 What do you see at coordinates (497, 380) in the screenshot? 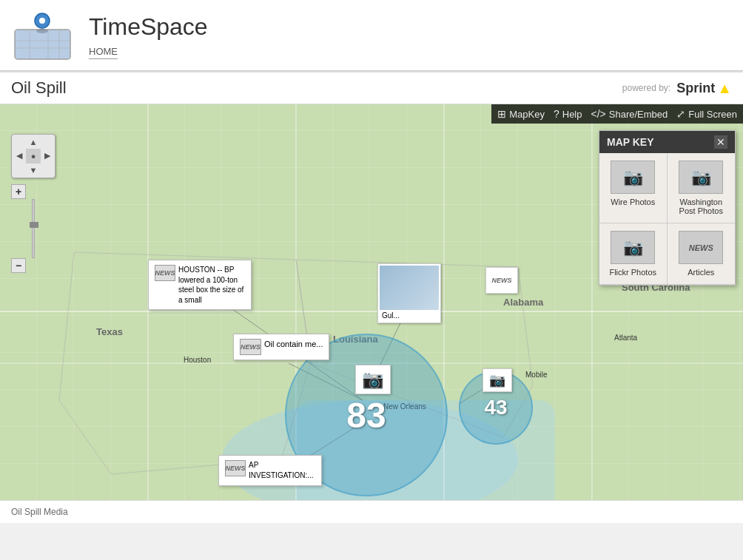
I see `camera-icon-2: 📷` at bounding box center [497, 380].